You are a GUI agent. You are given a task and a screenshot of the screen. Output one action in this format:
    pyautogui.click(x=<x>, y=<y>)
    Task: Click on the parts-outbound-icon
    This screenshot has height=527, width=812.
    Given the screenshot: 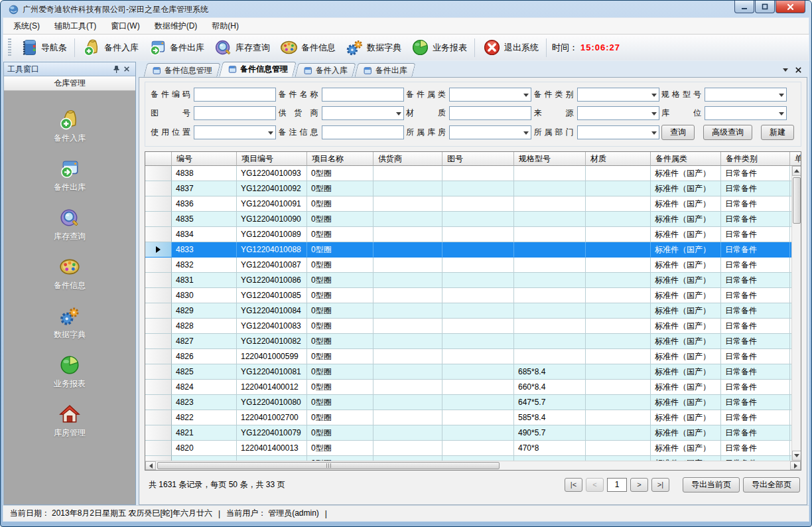 What is the action you would take?
    pyautogui.click(x=158, y=48)
    